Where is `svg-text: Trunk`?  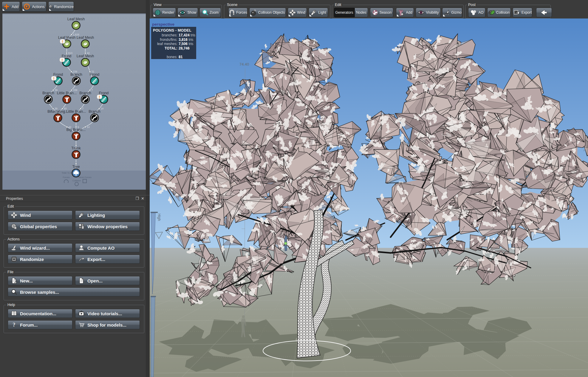
svg-text: Trunk is located at coordinates (76, 148).